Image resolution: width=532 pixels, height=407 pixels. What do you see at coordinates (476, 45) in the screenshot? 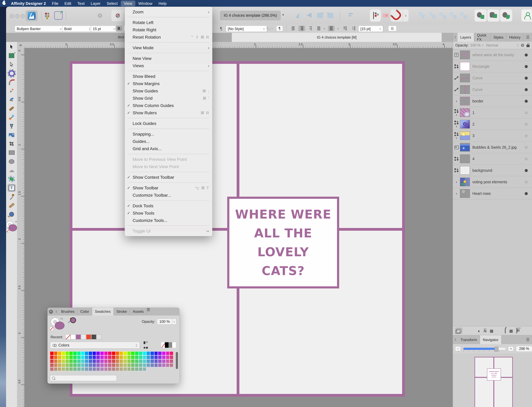
I see `opacity-value: 100 %` at bounding box center [476, 45].